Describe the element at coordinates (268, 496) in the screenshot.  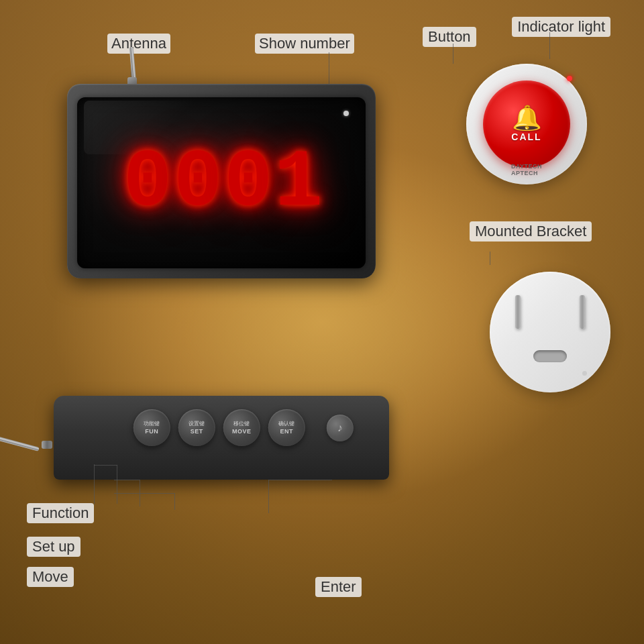
I see `enter-ann-v` at that location.